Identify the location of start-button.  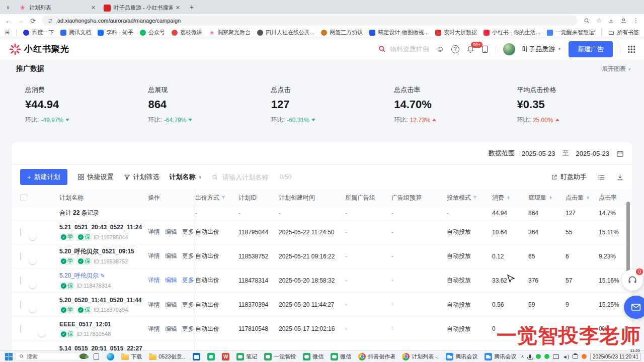
(8, 357).